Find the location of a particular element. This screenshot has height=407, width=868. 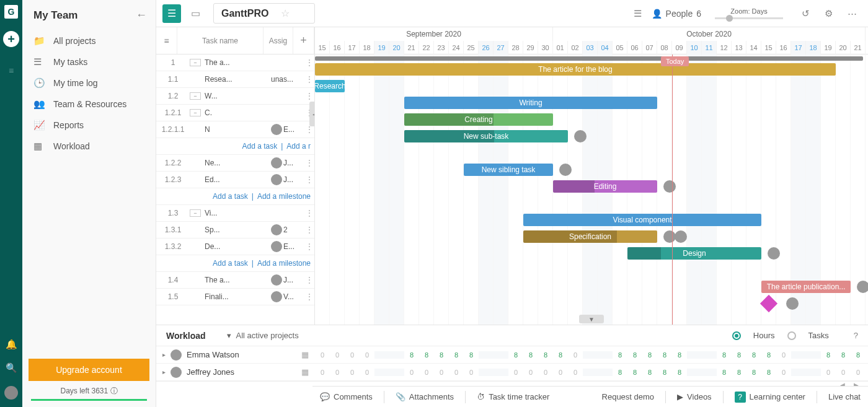

add-button: + is located at coordinates (11, 39).